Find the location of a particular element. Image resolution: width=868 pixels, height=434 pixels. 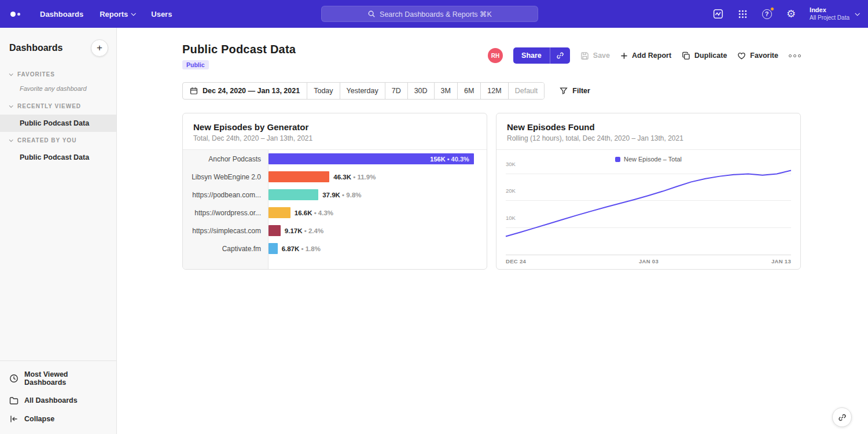

nav-dashboards: Dashboards is located at coordinates (61, 14).